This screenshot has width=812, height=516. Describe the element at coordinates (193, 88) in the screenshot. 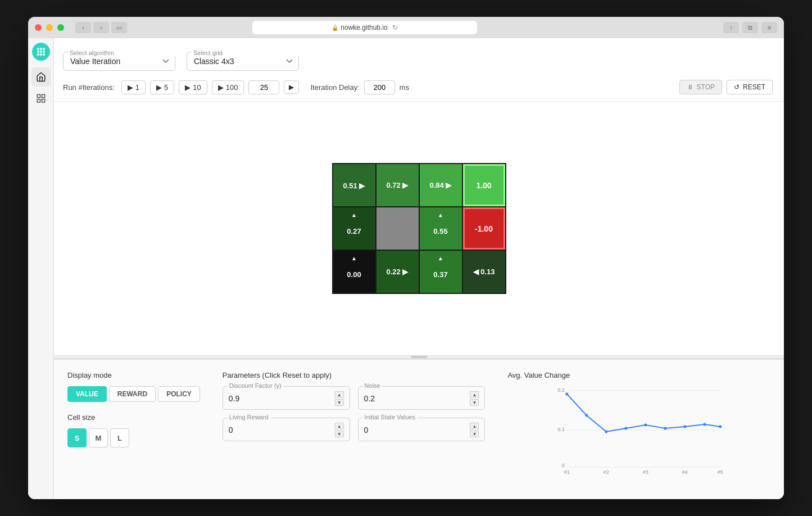

I see `run-10-button: ▶ 10` at that location.